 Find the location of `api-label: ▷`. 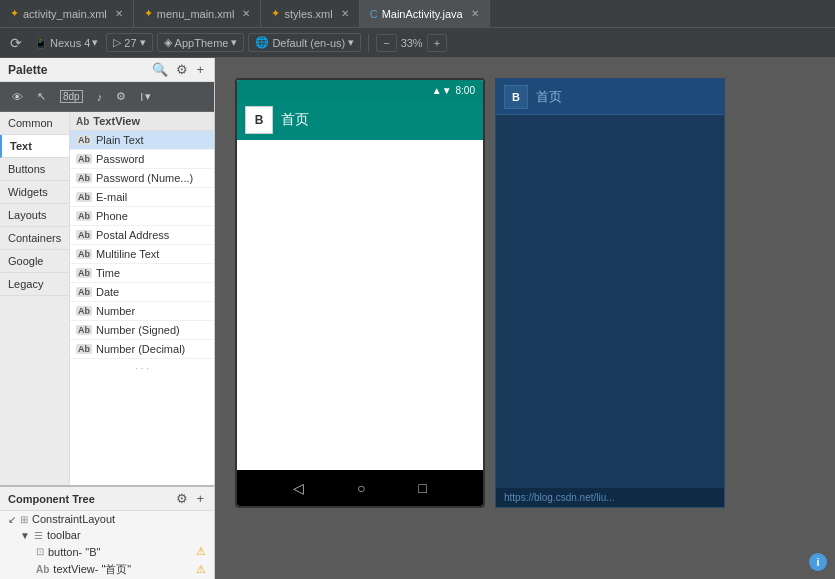

api-label: ▷ is located at coordinates (117, 42).